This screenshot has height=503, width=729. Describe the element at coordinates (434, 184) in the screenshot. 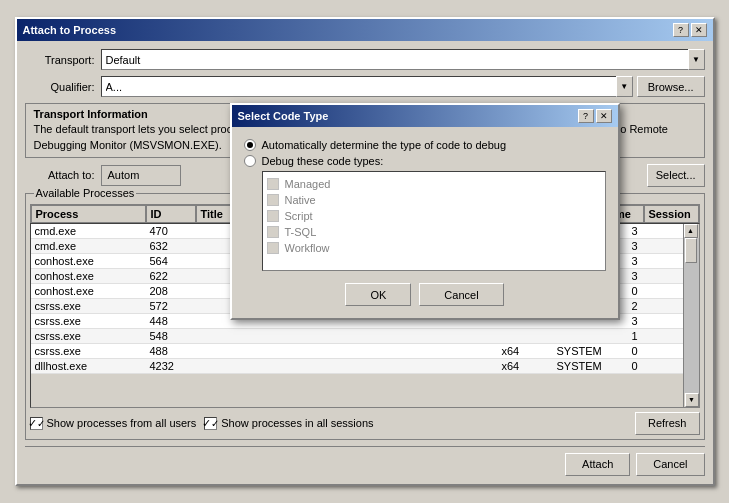

I see `code-type-item: Managed` at that location.